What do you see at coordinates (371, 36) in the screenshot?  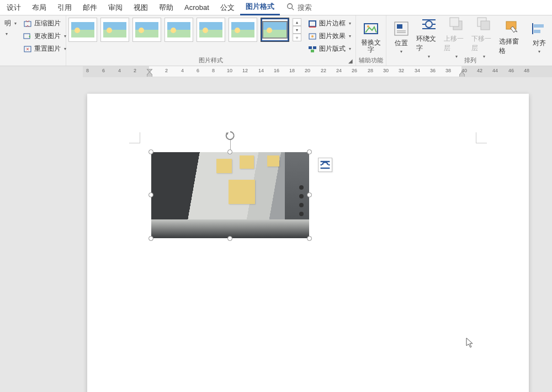 I see `alt-text-button: 替换文字` at bounding box center [371, 36].